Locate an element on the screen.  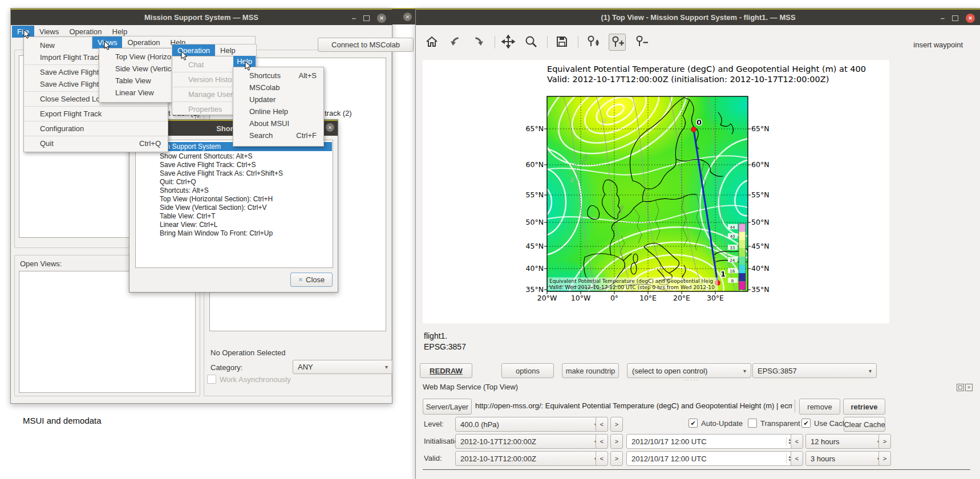
valid-prev-button: < is located at coordinates (602, 458).